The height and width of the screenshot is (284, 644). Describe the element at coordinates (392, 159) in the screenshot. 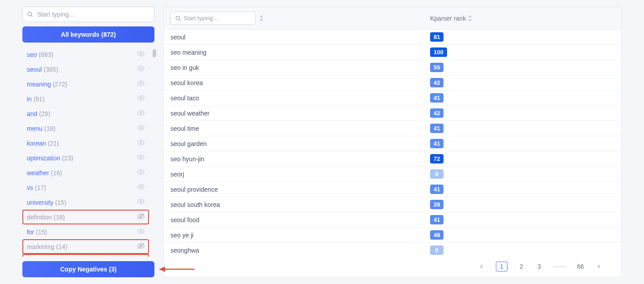

I see `table-row: seo hyun-jin72` at that location.